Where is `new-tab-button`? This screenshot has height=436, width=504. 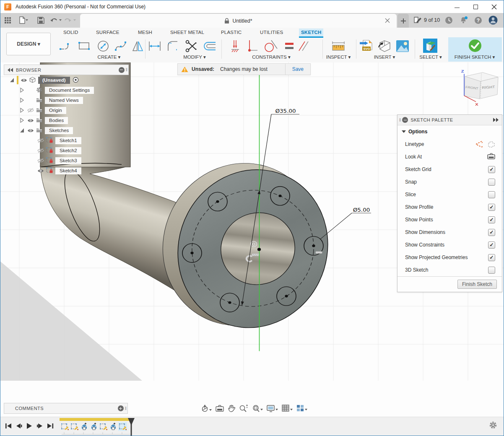 new-tab-button is located at coordinates (403, 21).